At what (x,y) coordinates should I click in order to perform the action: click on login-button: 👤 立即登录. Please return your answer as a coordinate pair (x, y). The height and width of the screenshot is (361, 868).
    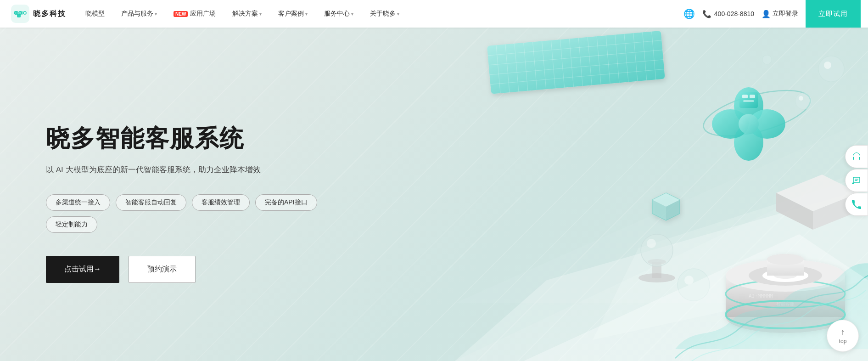
    Looking at the image, I should click on (780, 14).